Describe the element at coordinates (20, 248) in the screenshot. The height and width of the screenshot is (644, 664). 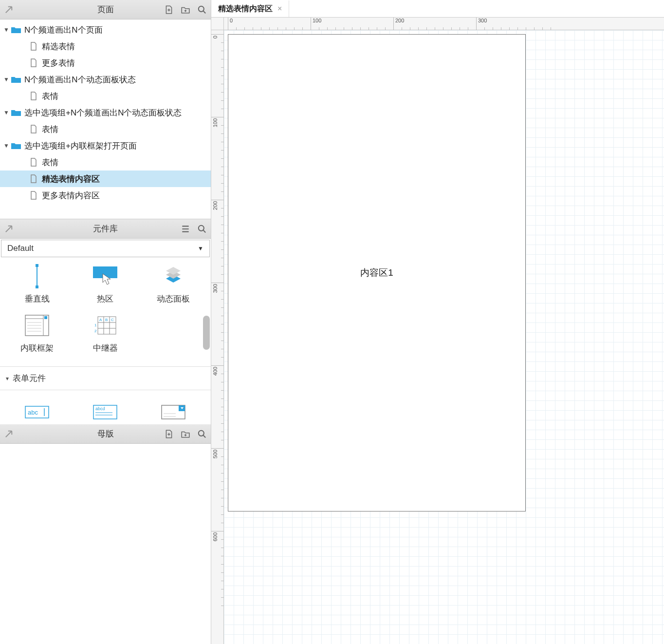
I see `library-selector-value: Default` at that location.